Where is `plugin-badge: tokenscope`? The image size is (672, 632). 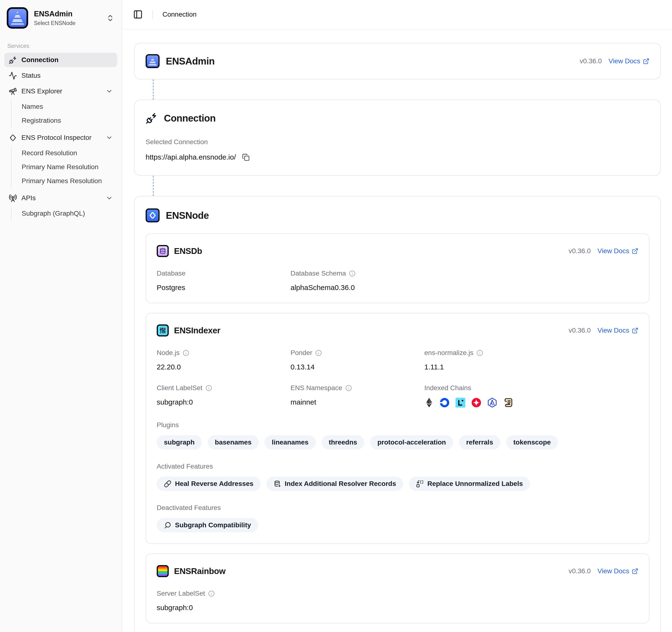
plugin-badge: tokenscope is located at coordinates (532, 442).